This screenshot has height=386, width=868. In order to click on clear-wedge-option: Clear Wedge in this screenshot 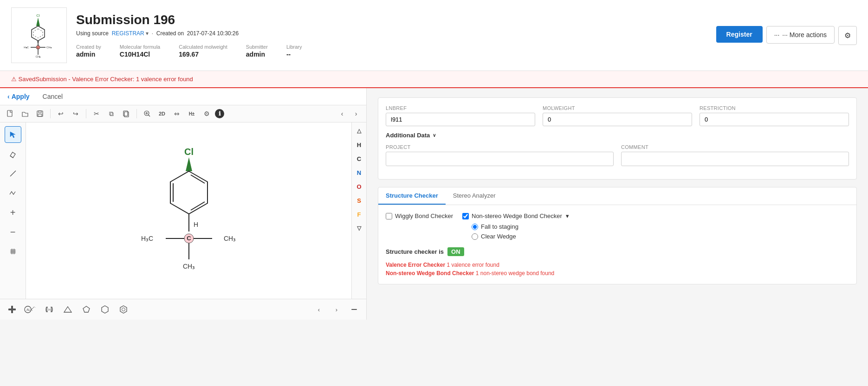, I will do `click(520, 237)`.